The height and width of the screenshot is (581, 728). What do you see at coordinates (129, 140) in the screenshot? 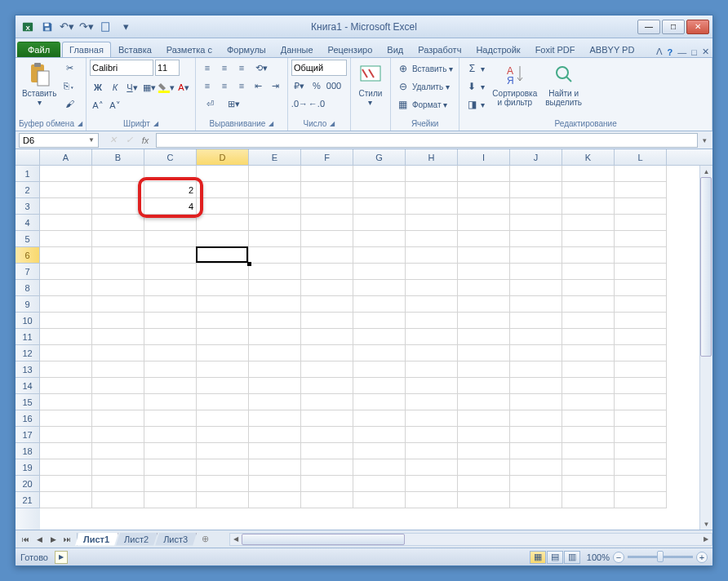
I see `enter-formula-icon: ✓` at bounding box center [129, 140].